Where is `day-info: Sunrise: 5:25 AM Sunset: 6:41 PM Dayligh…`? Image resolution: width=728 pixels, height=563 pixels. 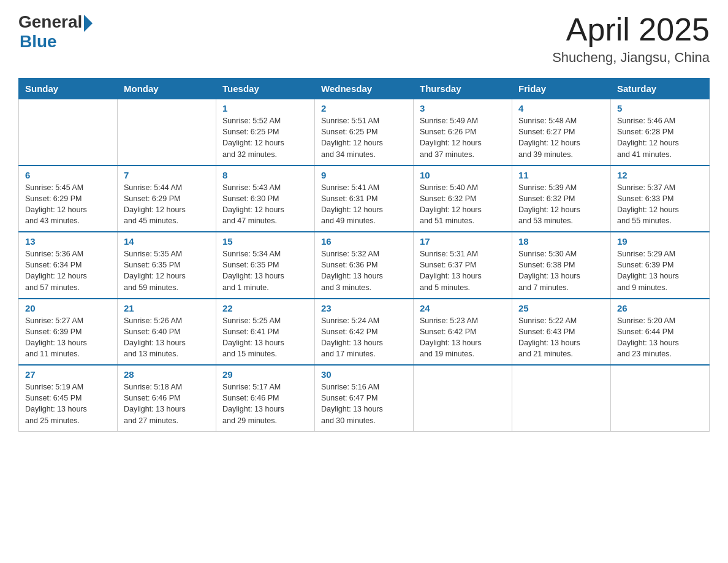 day-info: Sunrise: 5:25 AM Sunset: 6:41 PM Dayligh… is located at coordinates (265, 337).